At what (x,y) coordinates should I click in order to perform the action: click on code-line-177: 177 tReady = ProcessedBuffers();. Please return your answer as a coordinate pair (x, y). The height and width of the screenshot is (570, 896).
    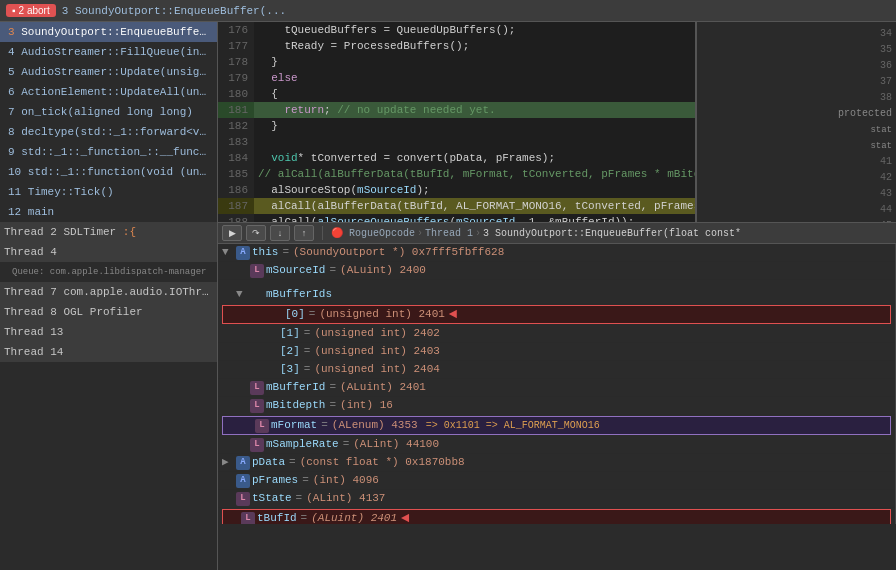
    Looking at the image, I should click on (456, 46).